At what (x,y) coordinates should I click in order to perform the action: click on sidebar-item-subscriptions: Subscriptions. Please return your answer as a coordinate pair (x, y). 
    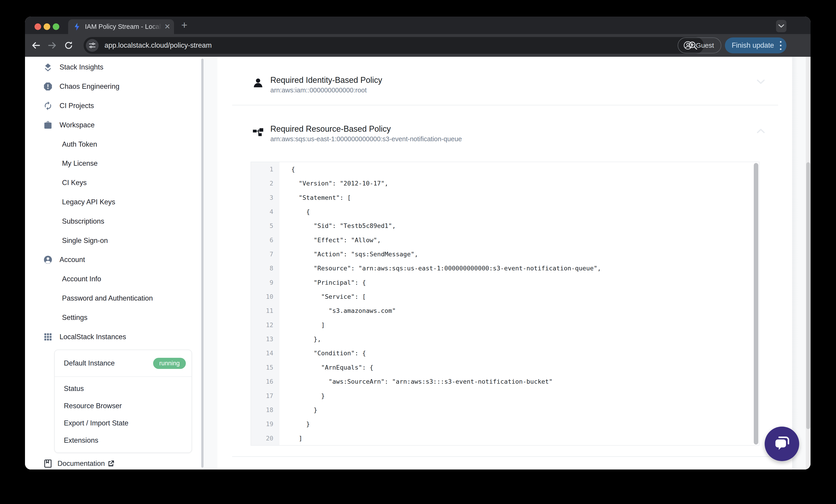
    Looking at the image, I should click on (113, 221).